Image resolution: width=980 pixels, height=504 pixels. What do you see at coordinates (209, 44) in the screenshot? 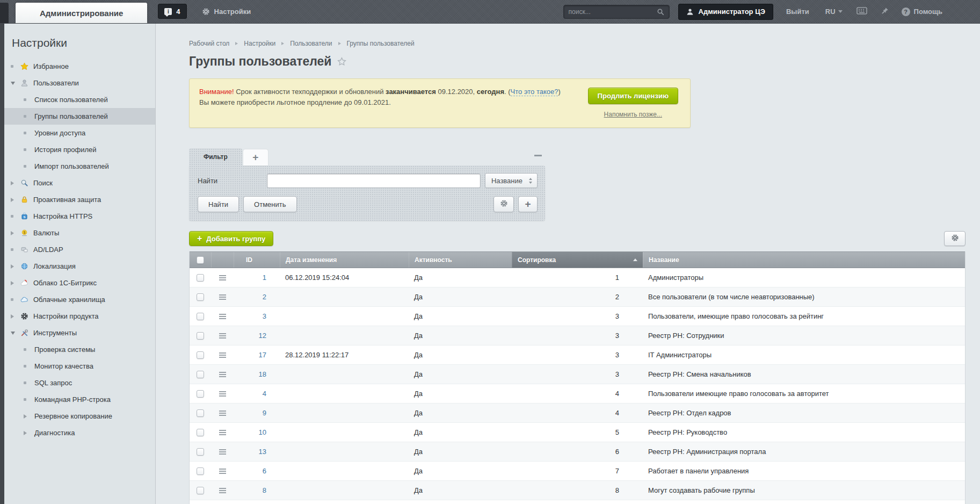
I see `breadcrumb-link: Рабочий стол` at bounding box center [209, 44].